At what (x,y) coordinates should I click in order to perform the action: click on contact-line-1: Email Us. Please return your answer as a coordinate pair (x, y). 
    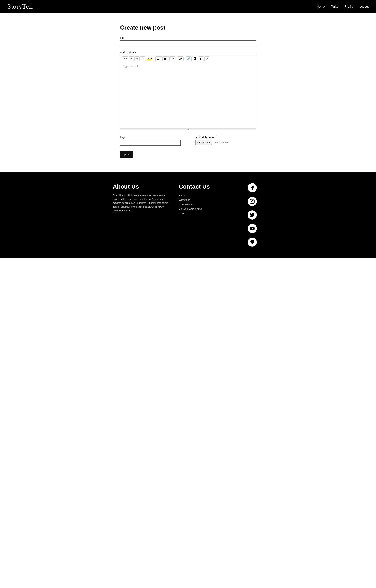
    Looking at the image, I should click on (184, 195).